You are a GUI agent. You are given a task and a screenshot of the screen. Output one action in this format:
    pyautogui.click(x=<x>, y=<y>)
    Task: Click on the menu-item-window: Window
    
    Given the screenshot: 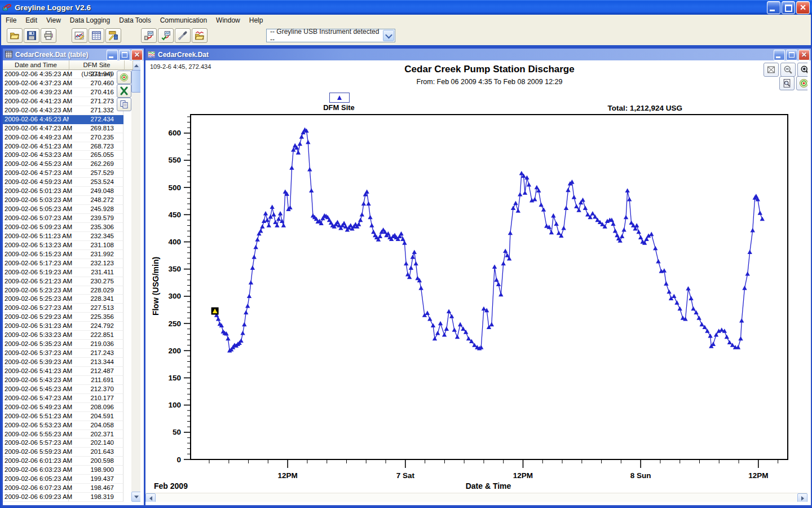 What is the action you would take?
    pyautogui.click(x=228, y=20)
    